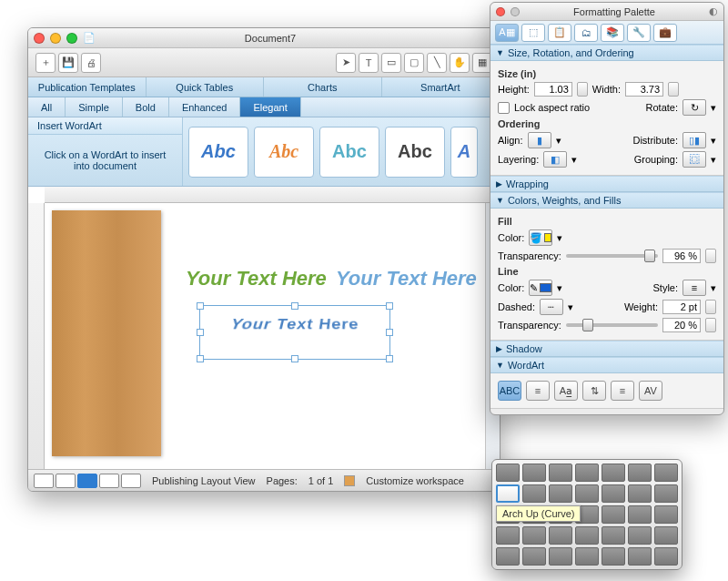  What do you see at coordinates (713, 11) in the screenshot?
I see `palette-toggle-icon: ◐` at bounding box center [713, 11].